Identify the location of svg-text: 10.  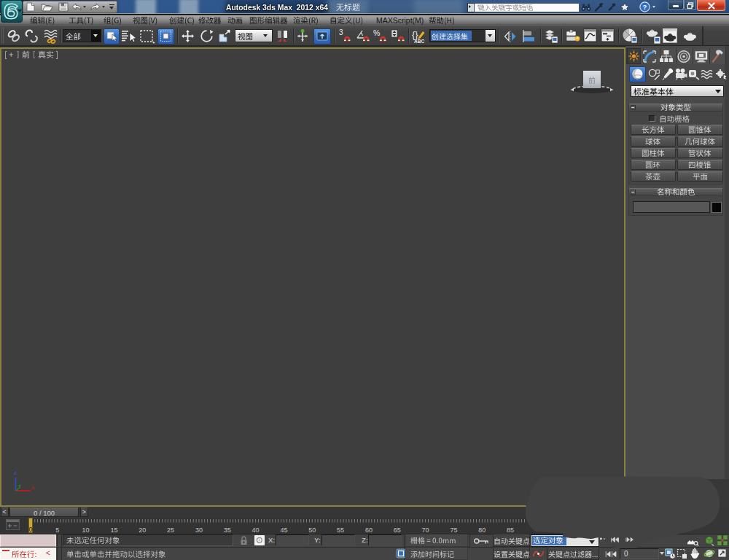
(86, 530).